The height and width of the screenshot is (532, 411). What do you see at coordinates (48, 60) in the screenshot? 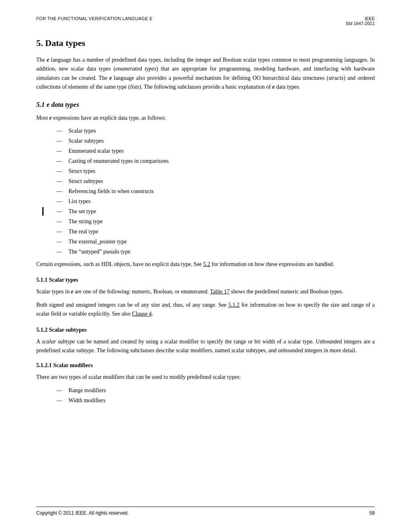
I see `e-lang-ref: e` at bounding box center [48, 60].